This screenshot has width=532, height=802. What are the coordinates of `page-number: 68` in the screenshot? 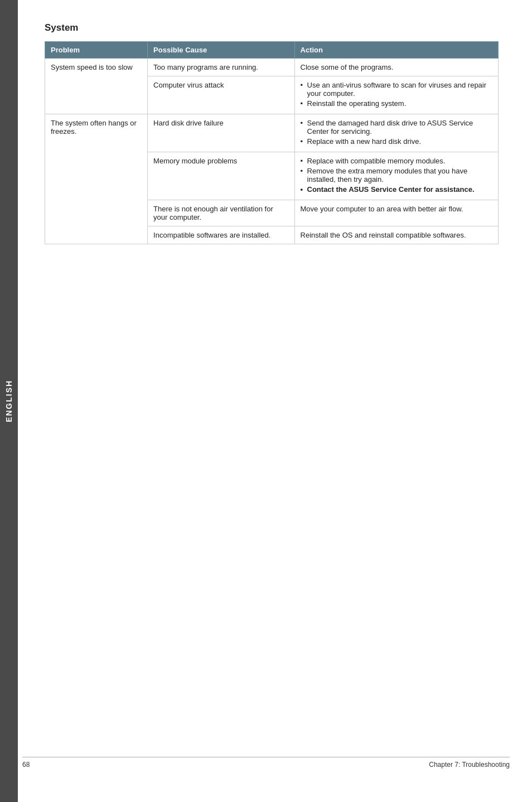 It's located at (26, 765).